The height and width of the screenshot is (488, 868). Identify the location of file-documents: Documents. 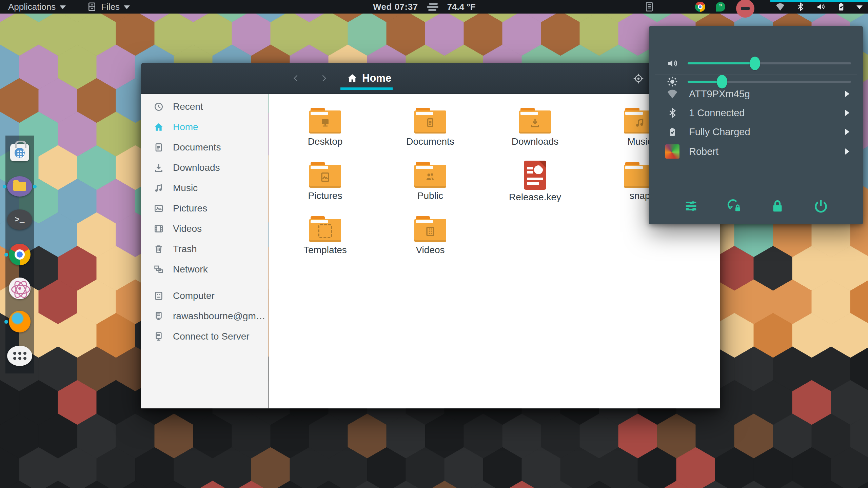
(430, 133).